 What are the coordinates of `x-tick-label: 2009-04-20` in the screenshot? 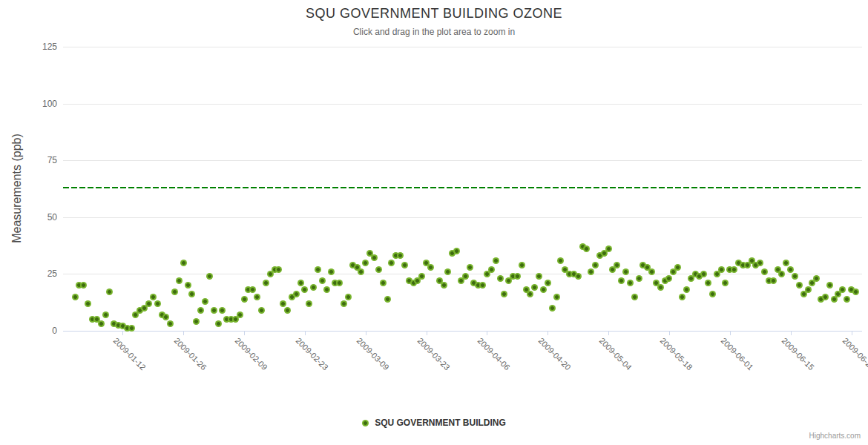 It's located at (555, 354).